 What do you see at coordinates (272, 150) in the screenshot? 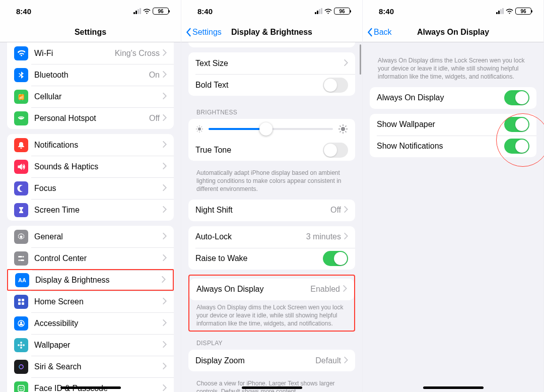
I see `true-tone-row: True Tone` at bounding box center [272, 150].